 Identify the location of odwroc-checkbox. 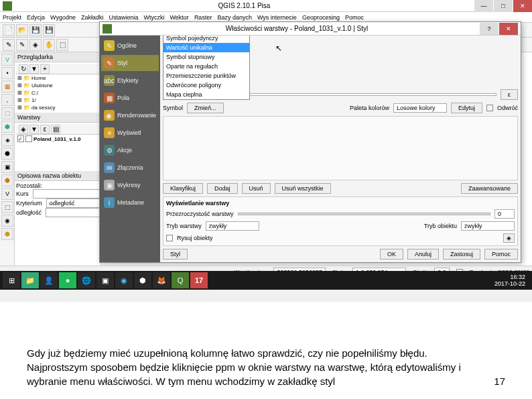
(490, 108).